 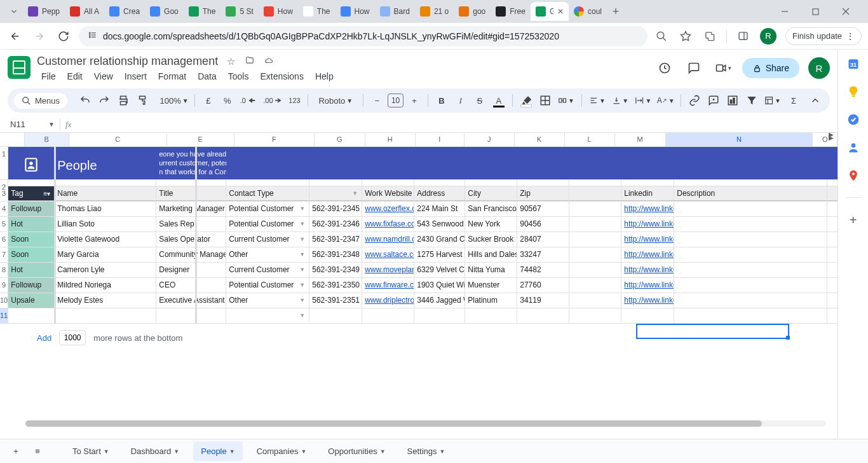 I want to click on menu-file: File, so click(x=48, y=76).